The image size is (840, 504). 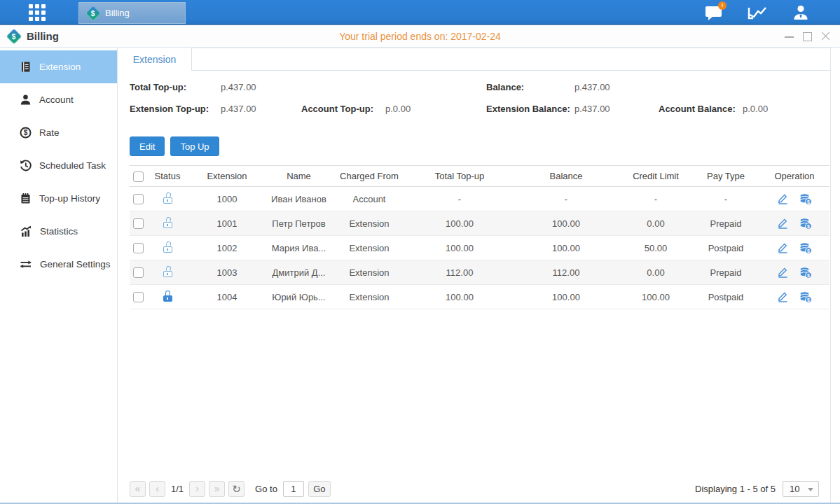 I want to click on table-row: 1004 Юрий Юрь... Extension 100.00 100.00…, so click(x=479, y=297).